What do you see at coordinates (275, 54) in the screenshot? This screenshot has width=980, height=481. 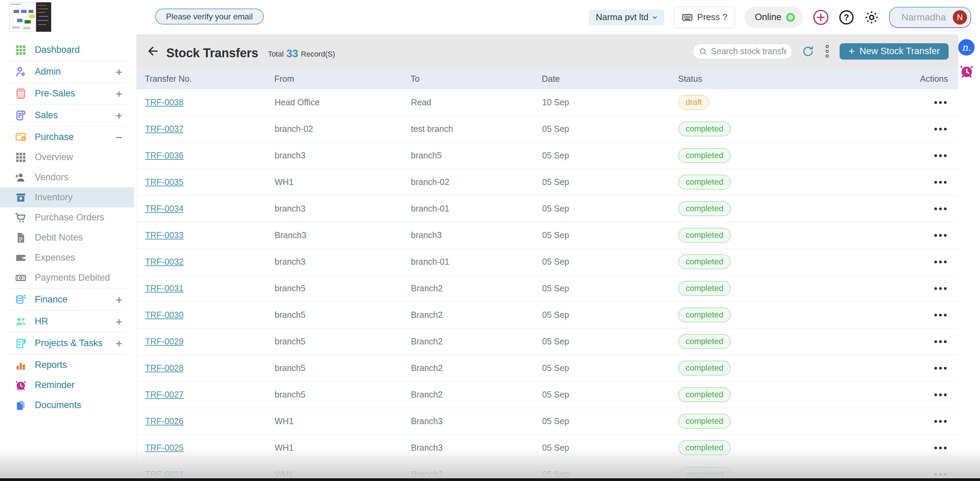 I see `total-label: Total` at bounding box center [275, 54].